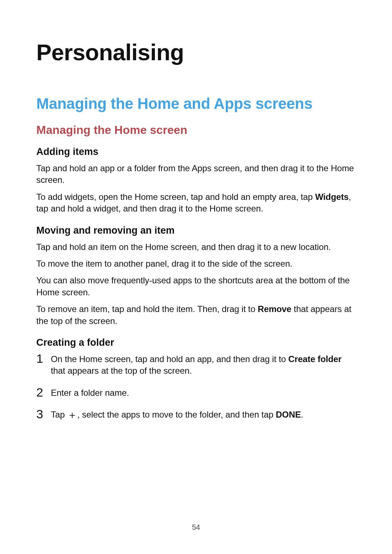  What do you see at coordinates (170, 359) in the screenshot?
I see `text-span: On the Home screen, tap and hold an app,…` at bounding box center [170, 359].